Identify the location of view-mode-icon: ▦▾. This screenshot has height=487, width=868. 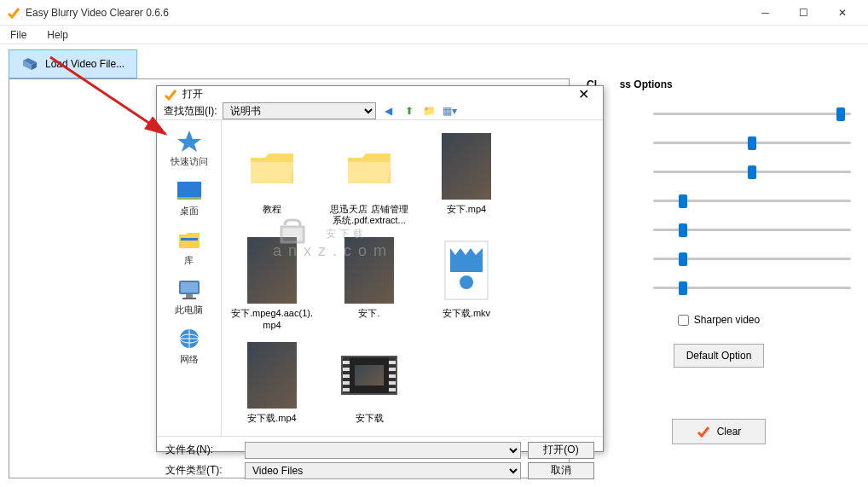
(450, 111).